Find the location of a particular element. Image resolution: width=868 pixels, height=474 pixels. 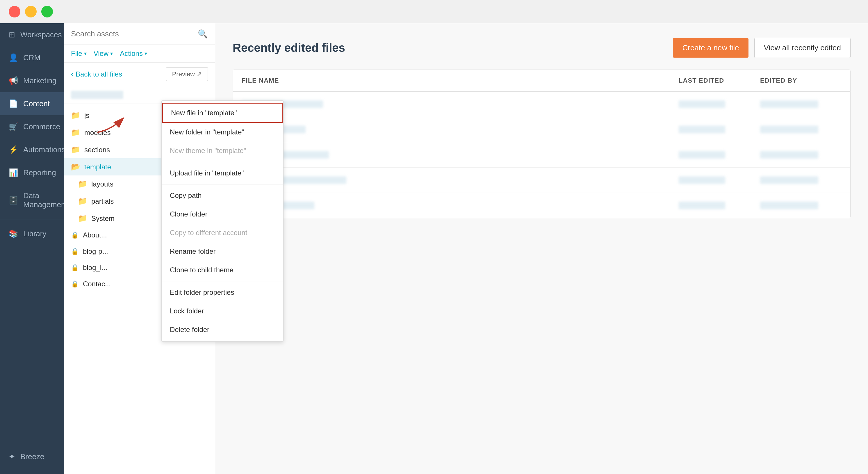

tree-item-blog-l-label: blog_l... is located at coordinates (95, 268).